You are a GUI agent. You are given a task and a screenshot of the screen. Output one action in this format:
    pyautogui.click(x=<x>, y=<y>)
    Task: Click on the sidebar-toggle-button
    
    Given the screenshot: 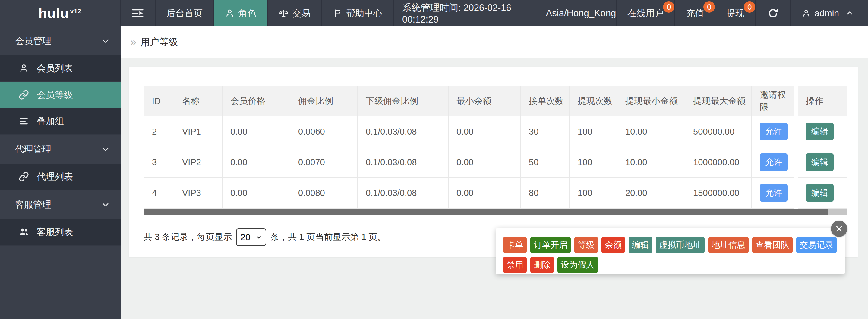 What is the action you would take?
    pyautogui.click(x=138, y=13)
    